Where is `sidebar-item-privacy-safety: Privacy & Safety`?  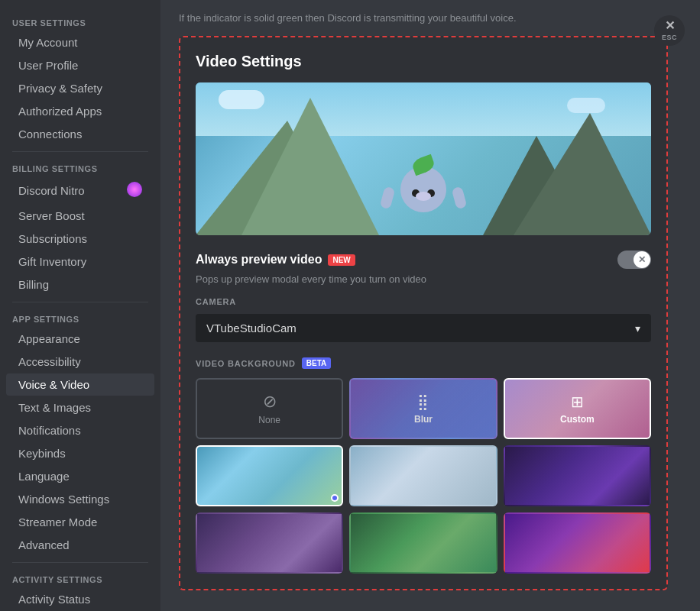 sidebar-item-privacy-safety: Privacy & Safety is located at coordinates (80, 89).